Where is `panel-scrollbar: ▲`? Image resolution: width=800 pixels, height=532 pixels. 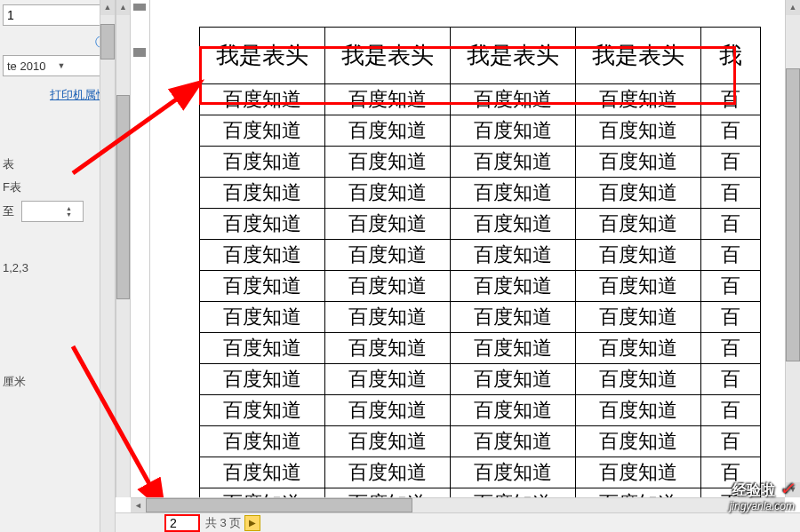
panel-scrollbar: ▲ is located at coordinates (107, 266).